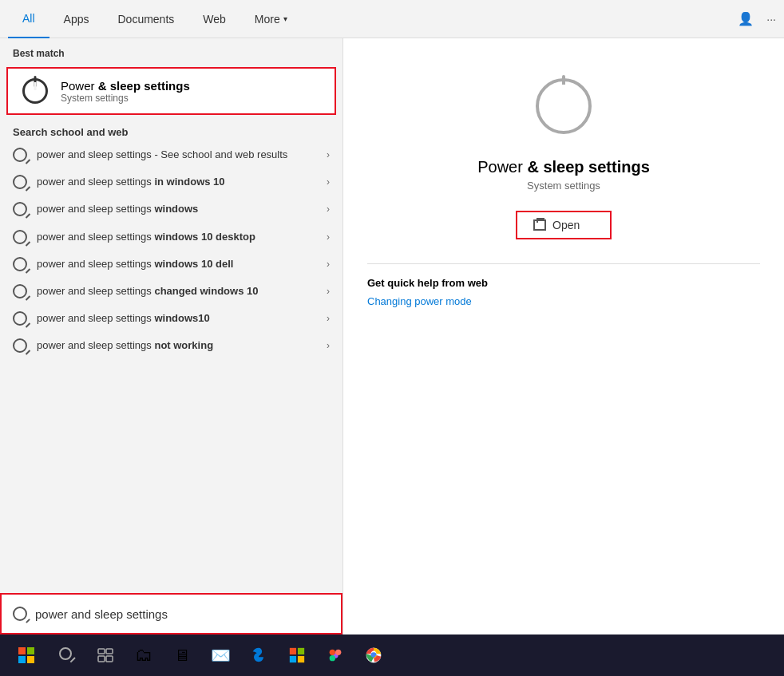  What do you see at coordinates (171, 346) in the screenshot?
I see `search-result-8: power and sleep settings not working ›` at bounding box center [171, 346].